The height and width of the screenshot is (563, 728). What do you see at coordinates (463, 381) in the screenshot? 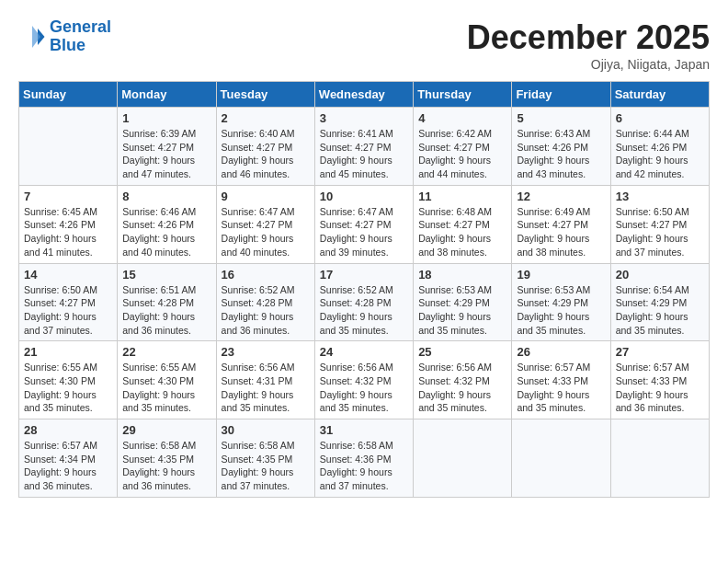
I see `table-row: 25 Sunrise: 6:56 AMSunset: 4:32 PMDaylig…` at bounding box center [463, 381].